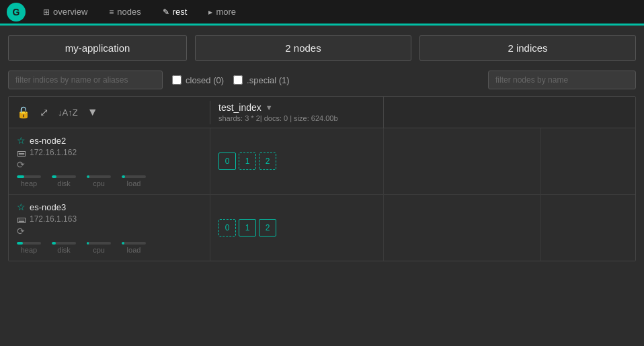 This screenshot has width=644, height=346. I want to click on nodes-count-box: 2 nodes, so click(303, 48).